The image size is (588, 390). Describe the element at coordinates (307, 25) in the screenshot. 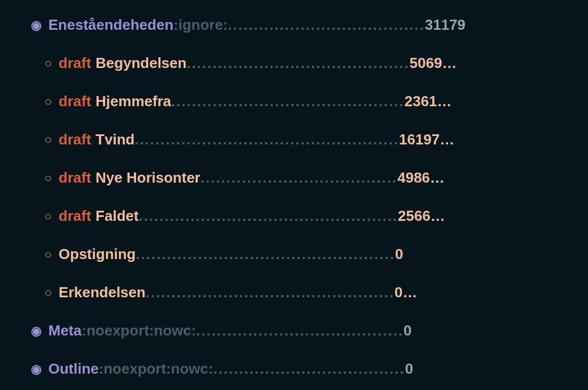

I see `outline-item: ◉Eneståendeheden :ignore:...............…` at that location.